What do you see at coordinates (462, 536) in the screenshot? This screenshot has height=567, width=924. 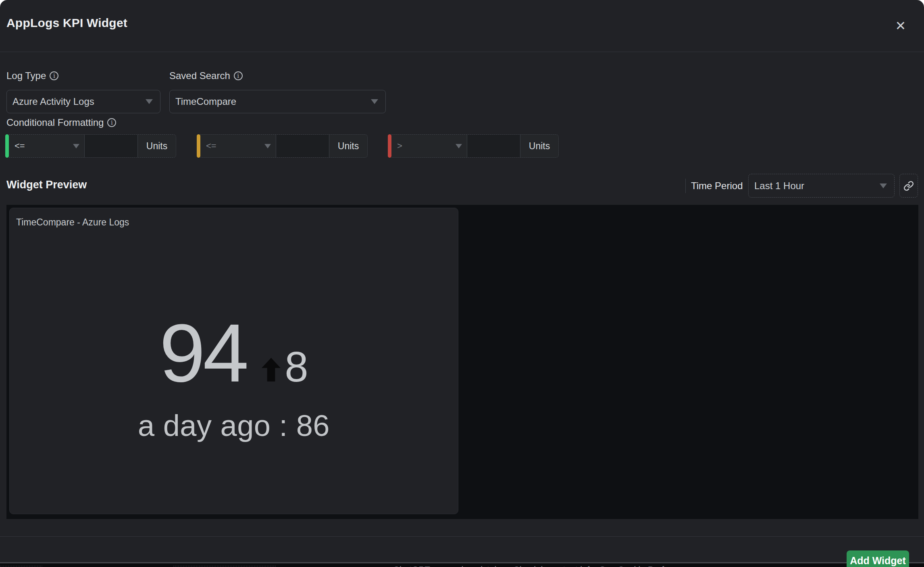 I see `footer-divider` at bounding box center [462, 536].